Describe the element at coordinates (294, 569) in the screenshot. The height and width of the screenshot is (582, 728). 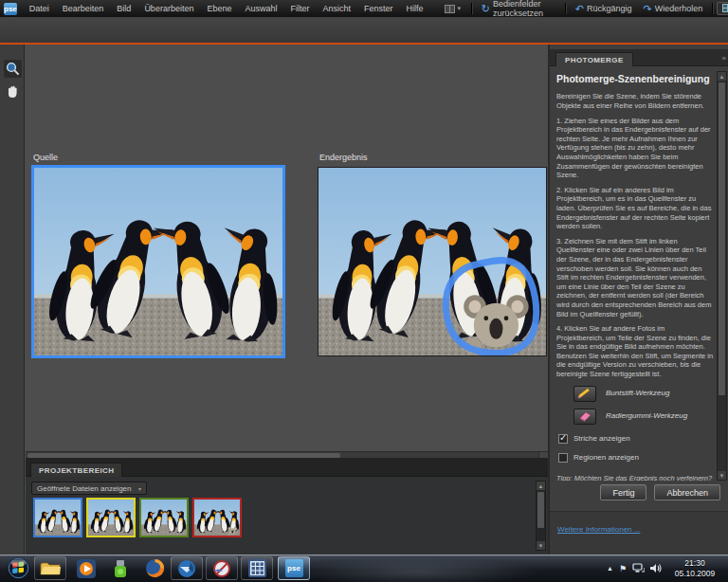
I see `pse-taskbar-icon: pse` at that location.